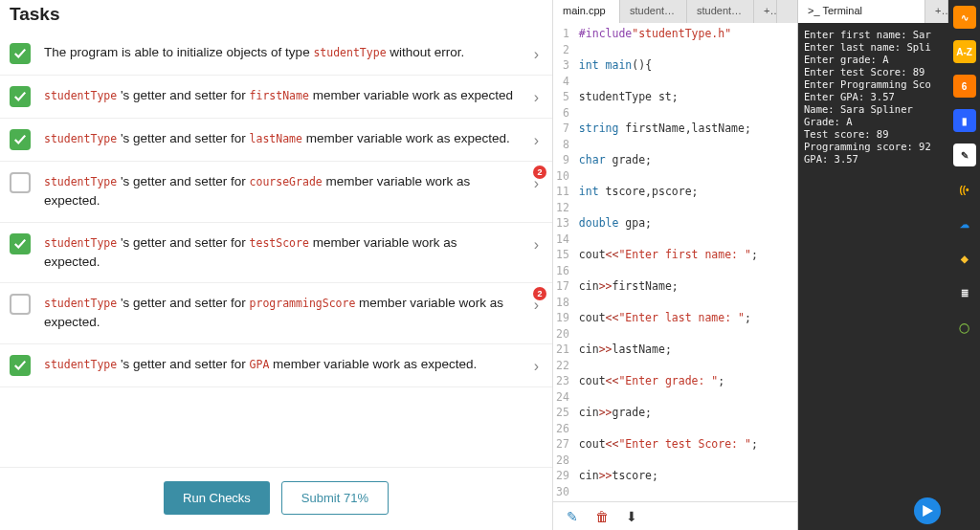 This screenshot has width=980, height=530. I want to click on tab-main-cpp: main.cpp, so click(587, 11).